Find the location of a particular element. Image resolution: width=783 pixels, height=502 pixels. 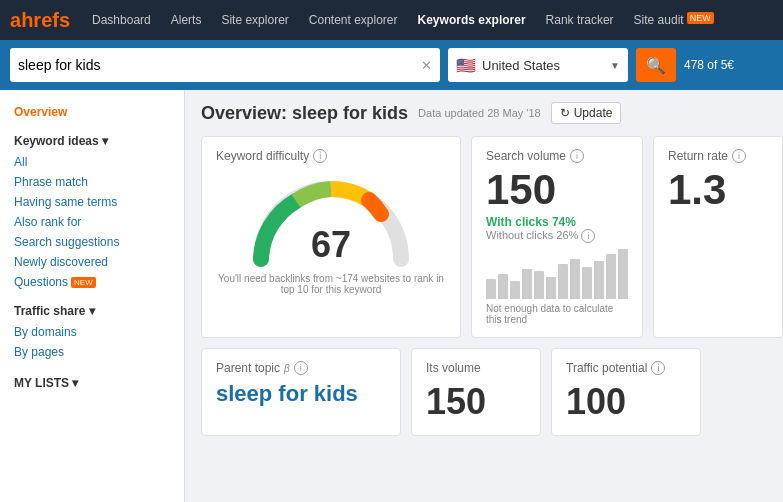

sidebar-item-all: All is located at coordinates (92, 162).